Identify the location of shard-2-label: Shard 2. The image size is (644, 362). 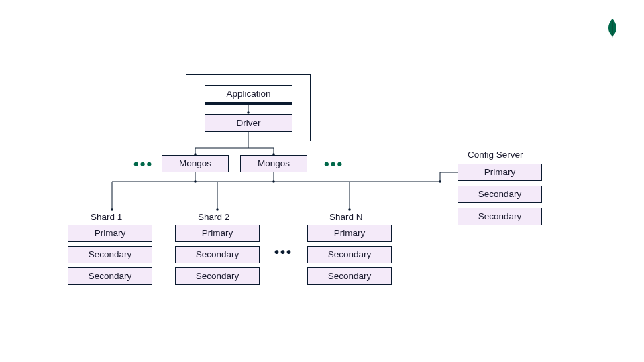
(213, 217).